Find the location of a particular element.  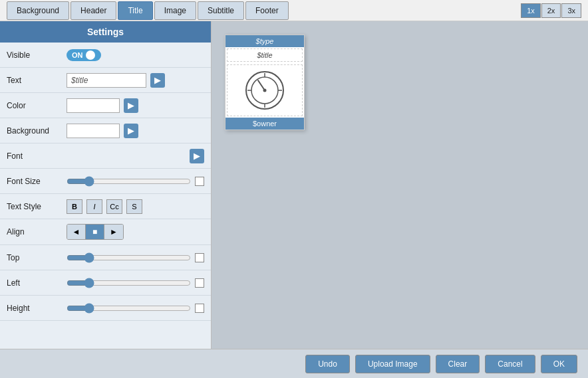

zoom-group: 1x 2x 3x is located at coordinates (551, 11).